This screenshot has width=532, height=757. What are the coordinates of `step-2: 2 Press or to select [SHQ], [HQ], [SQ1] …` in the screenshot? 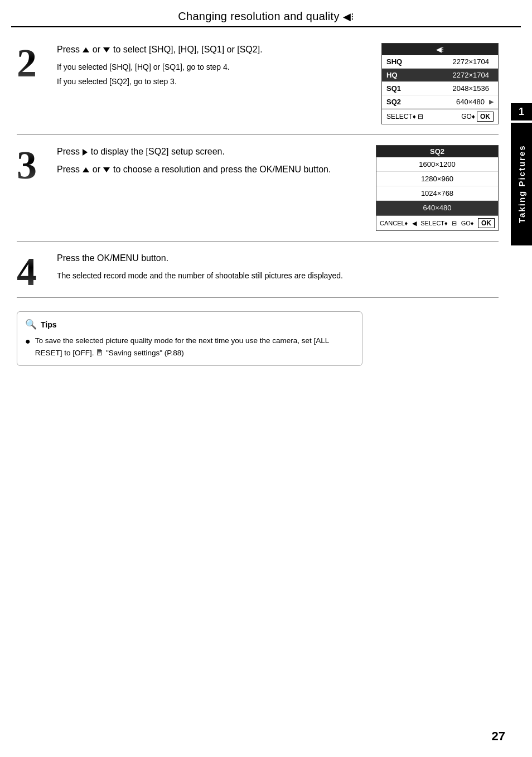 It's located at (258, 84).